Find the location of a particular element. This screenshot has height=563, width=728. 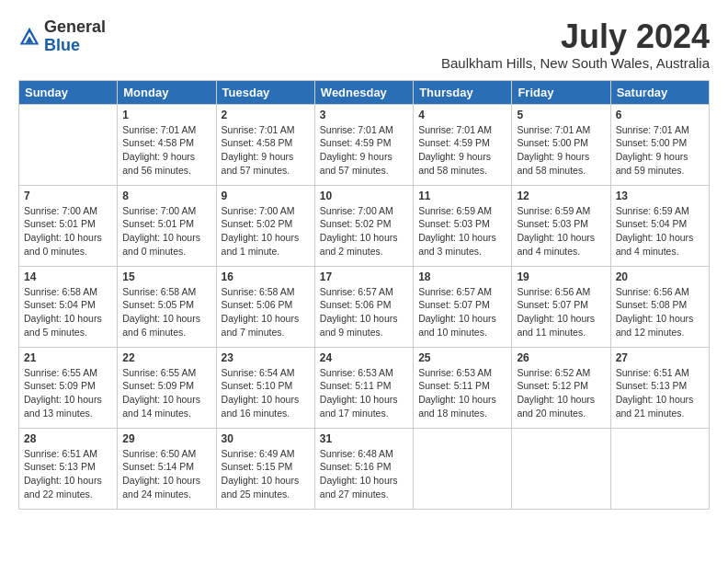

day-number: 10 is located at coordinates (364, 196).